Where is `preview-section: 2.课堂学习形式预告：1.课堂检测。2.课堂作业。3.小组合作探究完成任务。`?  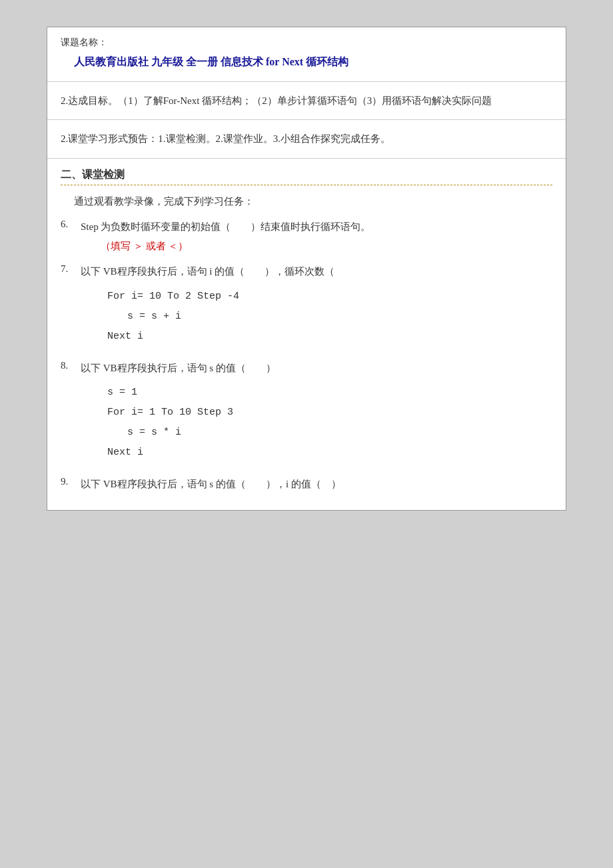
preview-section: 2.课堂学习形式预告：1.课堂检测。2.课堂作业。3.小组合作探究完成任务。 is located at coordinates (306, 139).